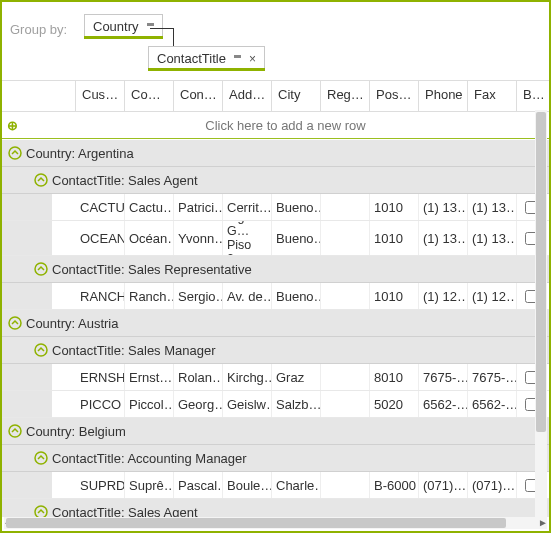 The height and width of the screenshot is (533, 551). I want to click on cell: Ranch…, so click(150, 296).